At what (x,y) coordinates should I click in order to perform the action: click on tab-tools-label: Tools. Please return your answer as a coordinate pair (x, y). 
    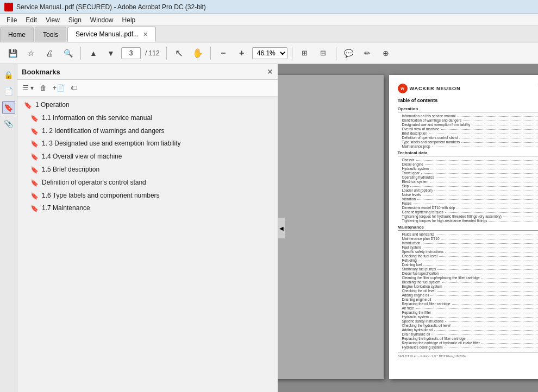
    Looking at the image, I should click on (51, 35).